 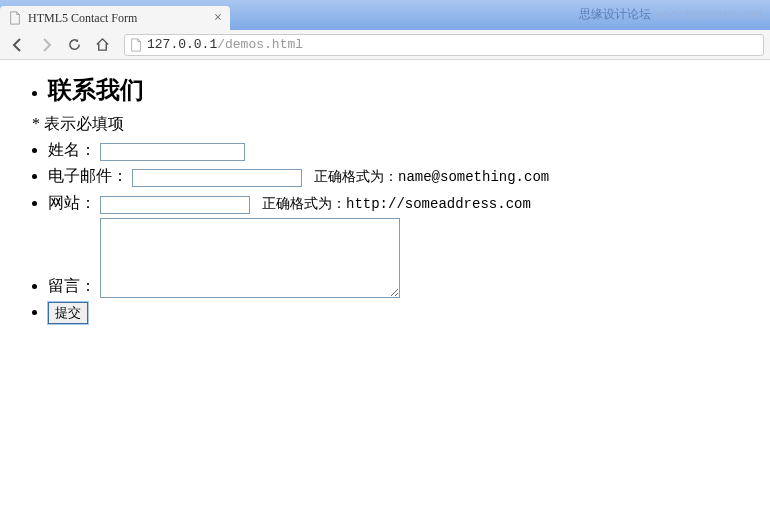 I want to click on submit-button: 提交, so click(x=68, y=313).